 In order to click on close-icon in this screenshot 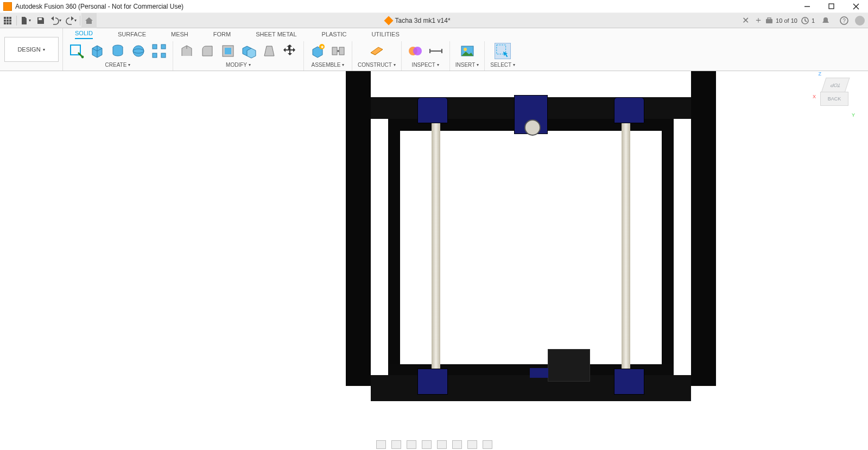, I will do `click(856, 7)`.